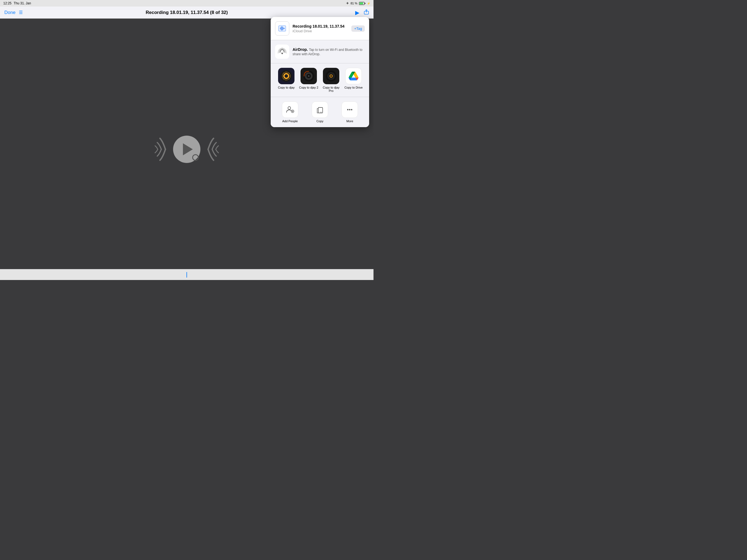 Image resolution: width=747 pixels, height=560 pixels. Describe the element at coordinates (282, 52) in the screenshot. I see `airdrop-icon` at that location.